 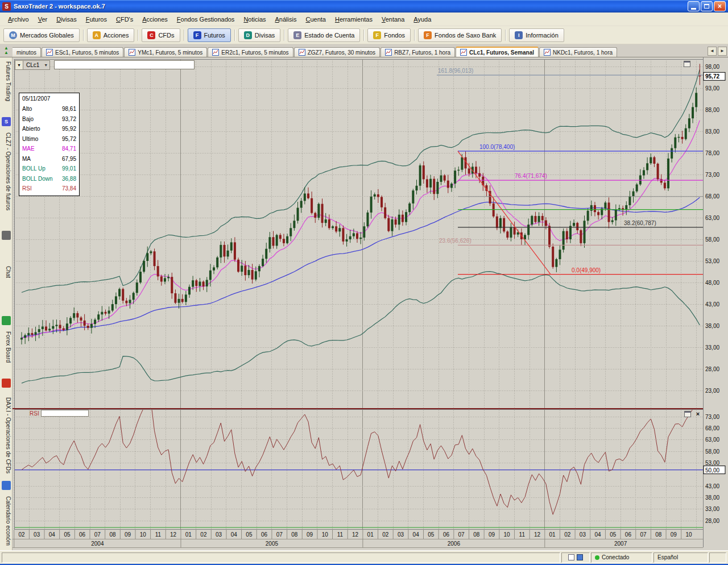 What do you see at coordinates (462, 534) in the screenshot?
I see `svg-text: 07` at bounding box center [462, 534].